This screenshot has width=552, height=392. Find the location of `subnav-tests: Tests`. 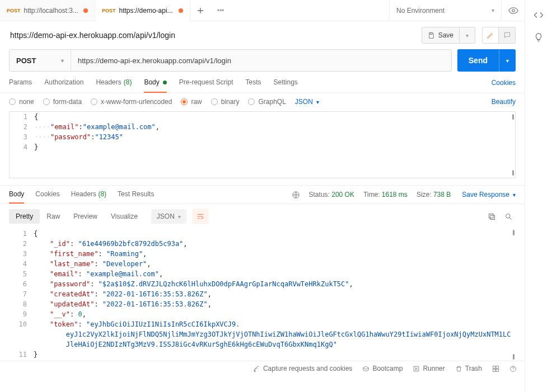

subnav-tests: Tests is located at coordinates (253, 86).